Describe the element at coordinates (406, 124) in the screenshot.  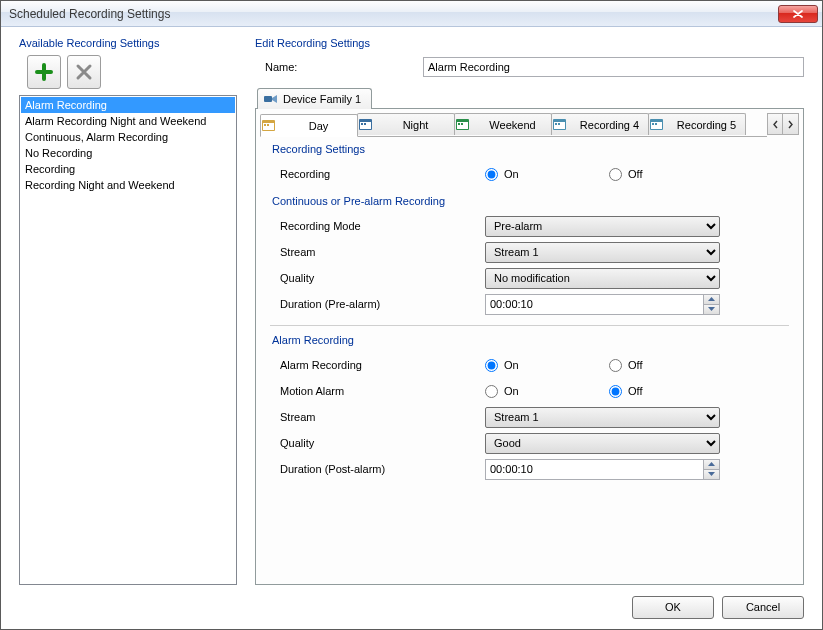
I see `schedule-tab-night: Night` at that location.